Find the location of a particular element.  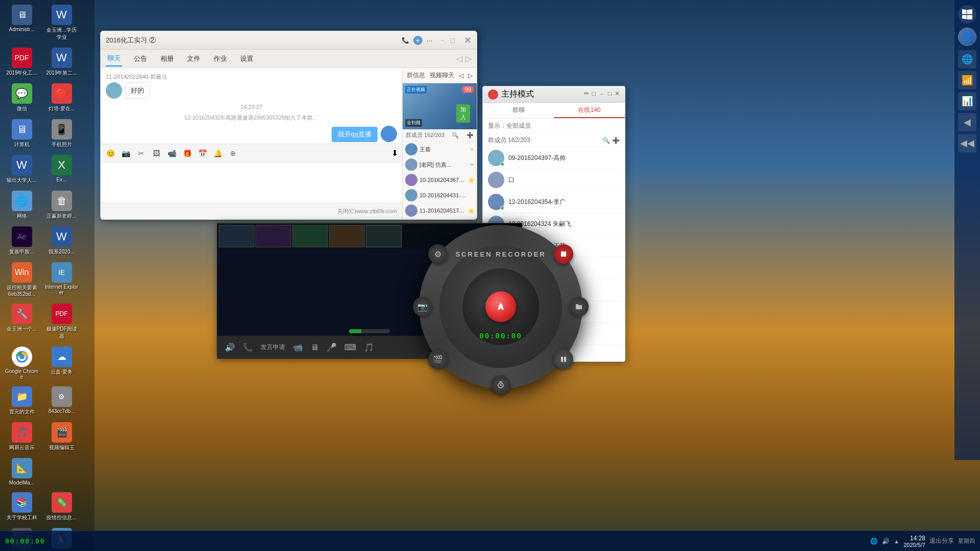

member-item-0: 王蔷 ✏ is located at coordinates (439, 149).